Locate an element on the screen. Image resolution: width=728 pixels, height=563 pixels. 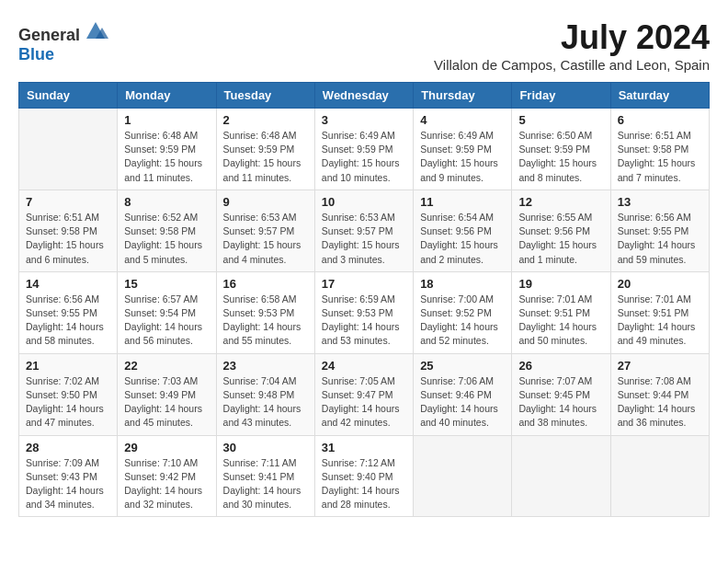
day-cell: 22Sunrise: 7:03 AMSunset: 9:49 PMDayligh… is located at coordinates (167, 394).